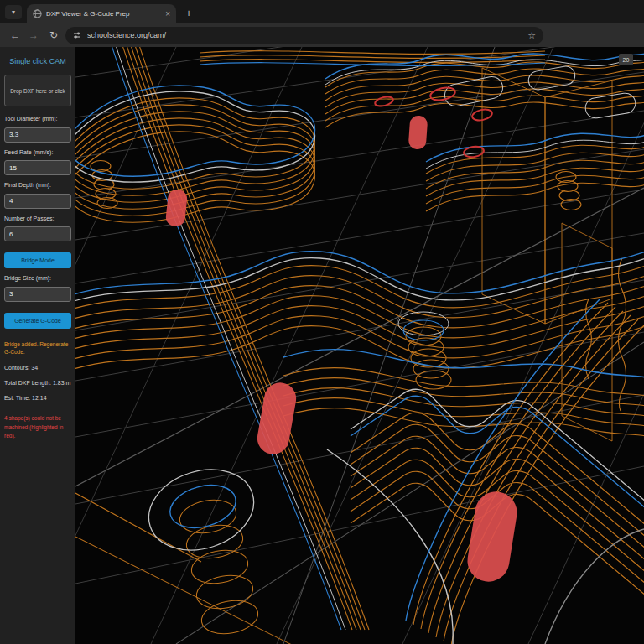 Image resolution: width=644 pixels, height=644 pixels. Describe the element at coordinates (38, 61) in the screenshot. I see `app-title: Single click CAM` at that location.